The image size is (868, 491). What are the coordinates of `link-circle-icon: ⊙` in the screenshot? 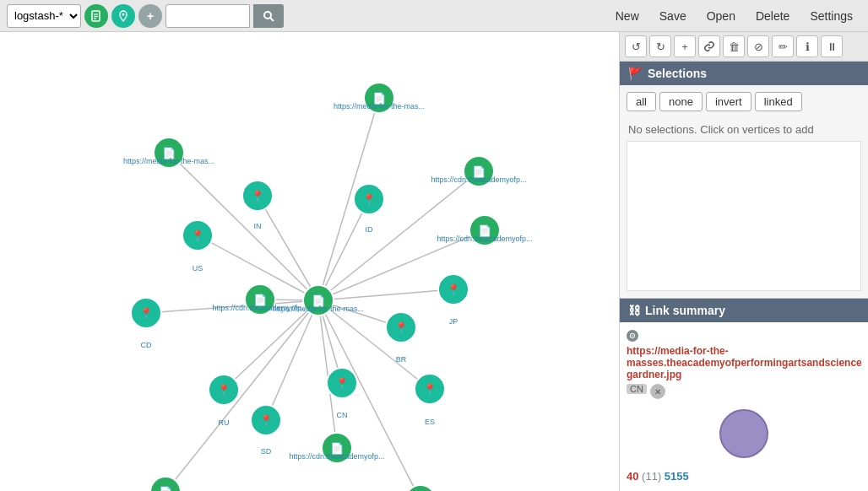 It's located at (632, 336).